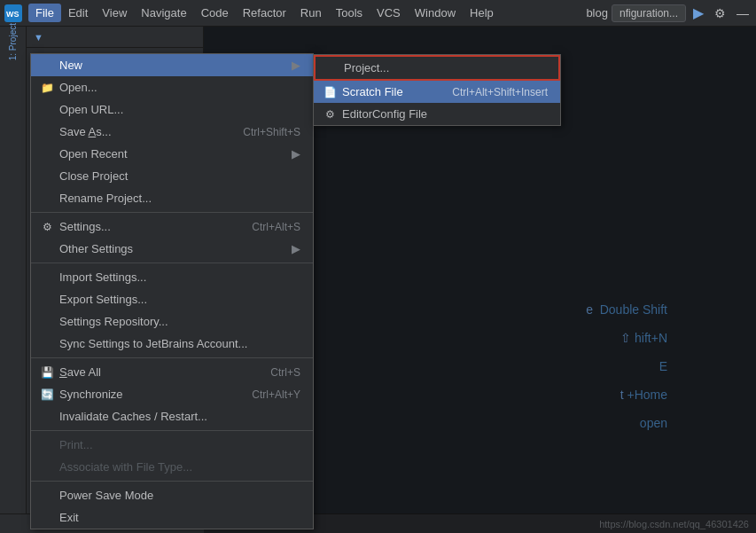 This screenshot has height=533, width=756. What do you see at coordinates (172, 110) in the screenshot?
I see `menu-item-open-url: Open URL...` at bounding box center [172, 110].